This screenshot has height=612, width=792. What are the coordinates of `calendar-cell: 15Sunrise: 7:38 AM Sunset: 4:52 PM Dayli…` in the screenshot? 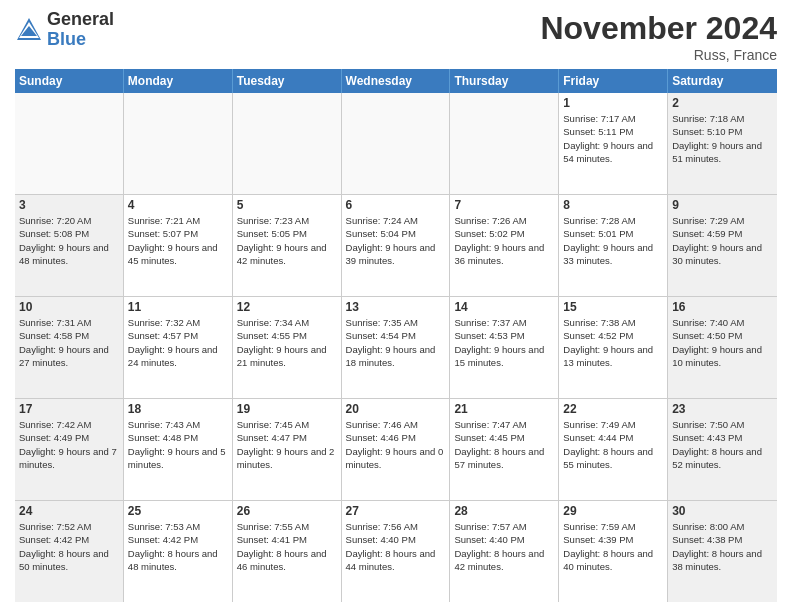 It's located at (614, 348).